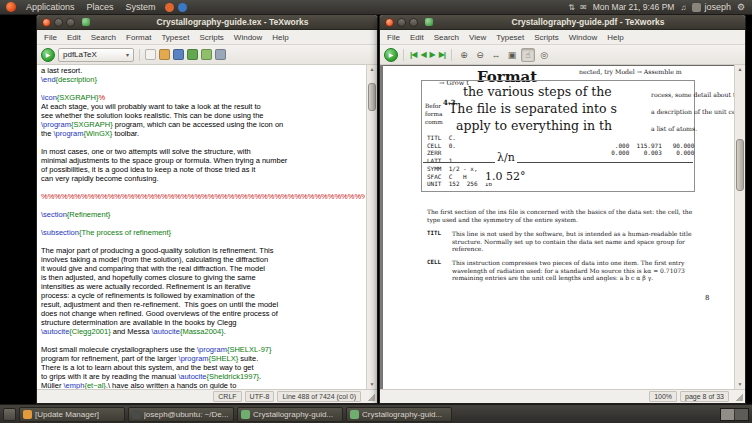  I want to click on taskbar-button: [Update Manager], so click(72, 414).